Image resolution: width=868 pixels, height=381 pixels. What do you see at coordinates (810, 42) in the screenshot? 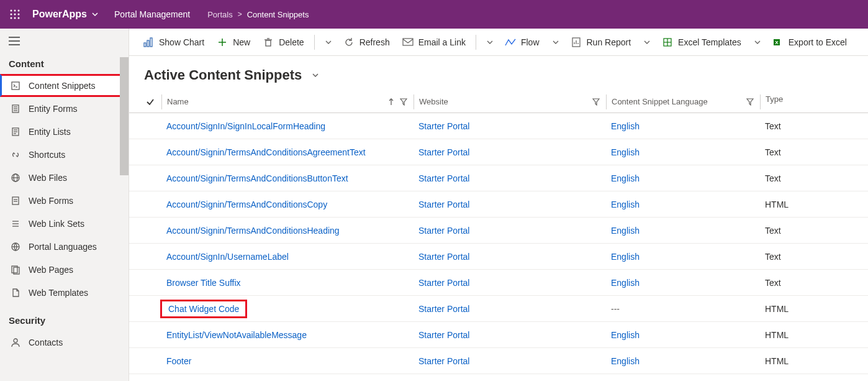
I see `export-excel-button: X Export to Excel` at bounding box center [810, 42].